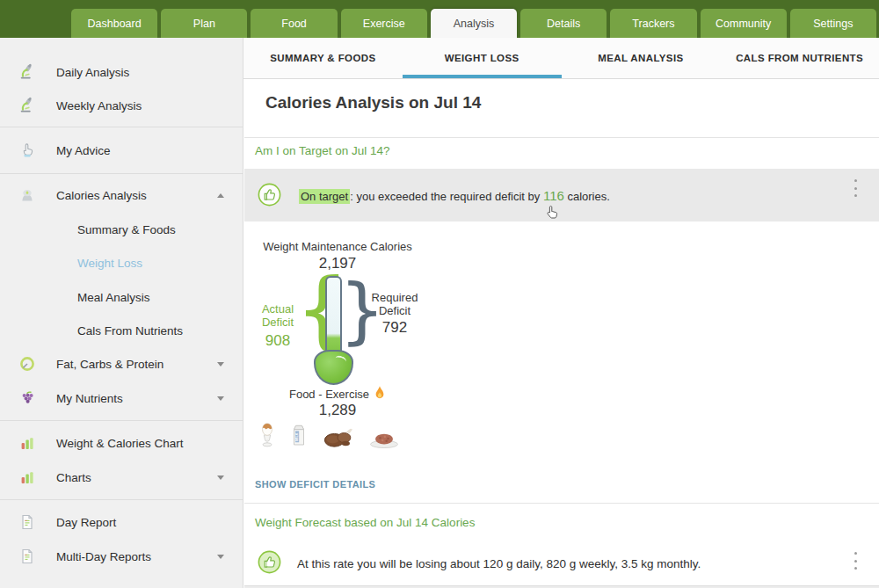 The image size is (879, 588). Describe the element at coordinates (104, 557) in the screenshot. I see `sidebar-item-label: Multi-Day Reports` at that location.